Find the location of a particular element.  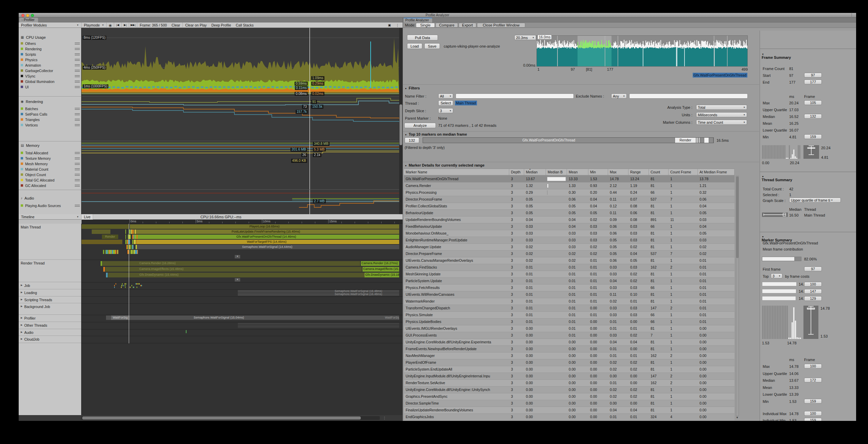

frame-jump-button: 177 is located at coordinates (813, 82).